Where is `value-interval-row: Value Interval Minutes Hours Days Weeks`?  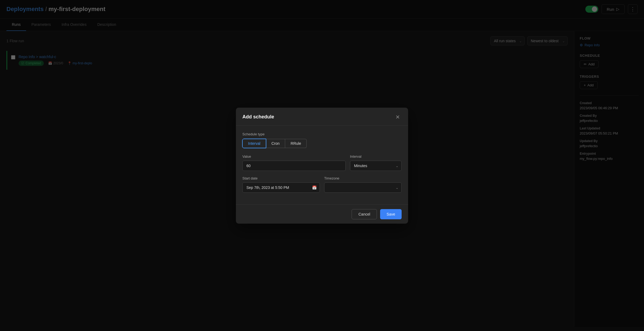
value-interval-row: Value Interval Minutes Hours Days Weeks is located at coordinates (322, 163).